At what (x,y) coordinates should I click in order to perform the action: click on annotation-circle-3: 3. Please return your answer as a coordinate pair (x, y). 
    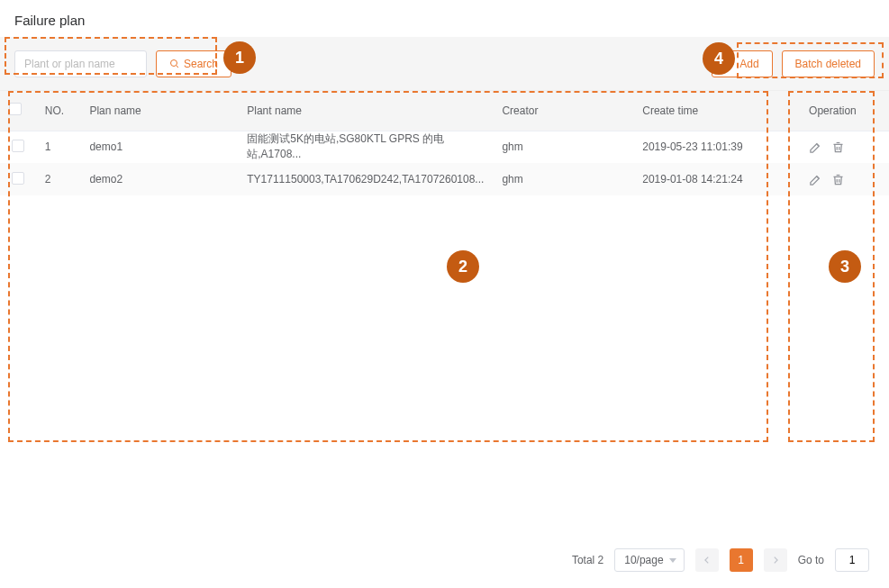
    Looking at the image, I should click on (845, 267).